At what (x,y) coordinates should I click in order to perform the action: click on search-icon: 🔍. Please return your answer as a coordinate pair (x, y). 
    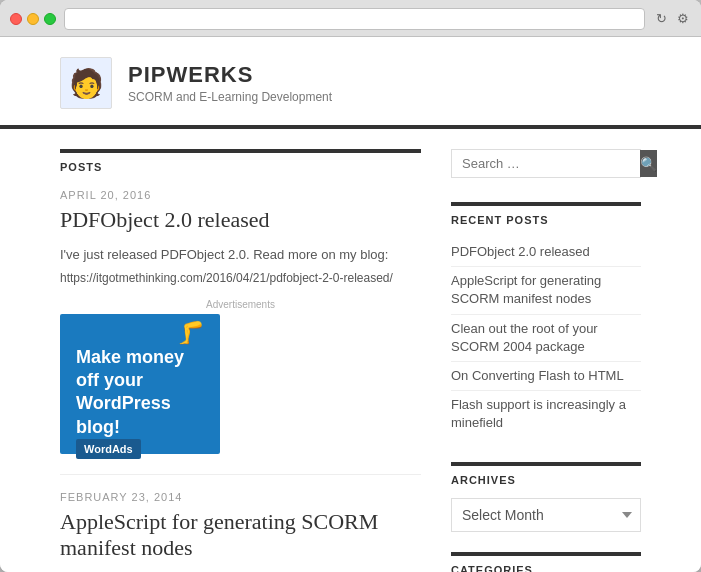
    Looking at the image, I should click on (648, 164).